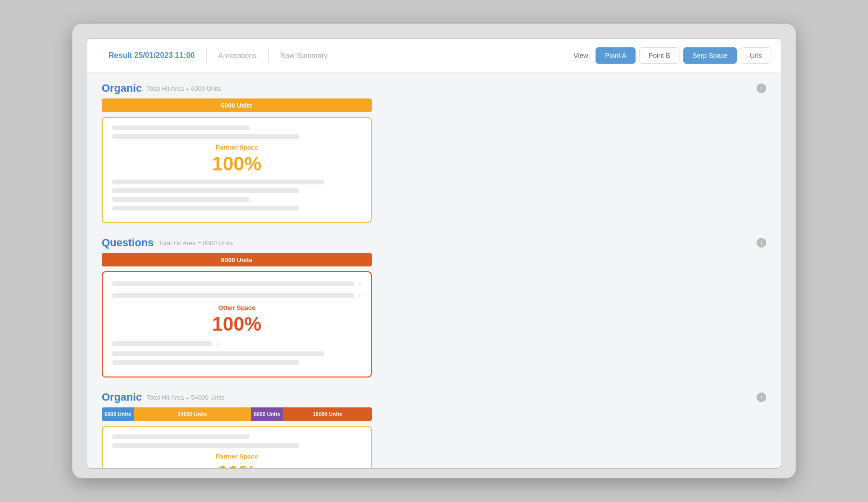  I want to click on info-icon-organic2: i, so click(761, 397).